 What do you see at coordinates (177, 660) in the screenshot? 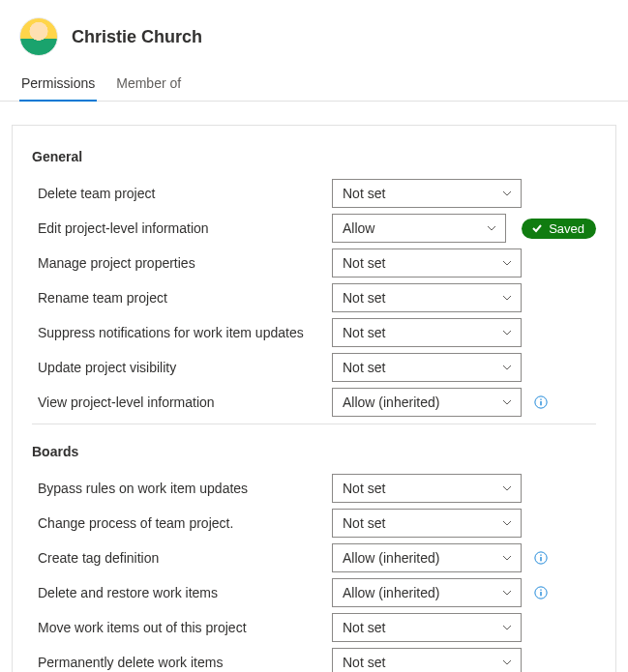
I see `permission-label: Permanently delete work items` at bounding box center [177, 660].